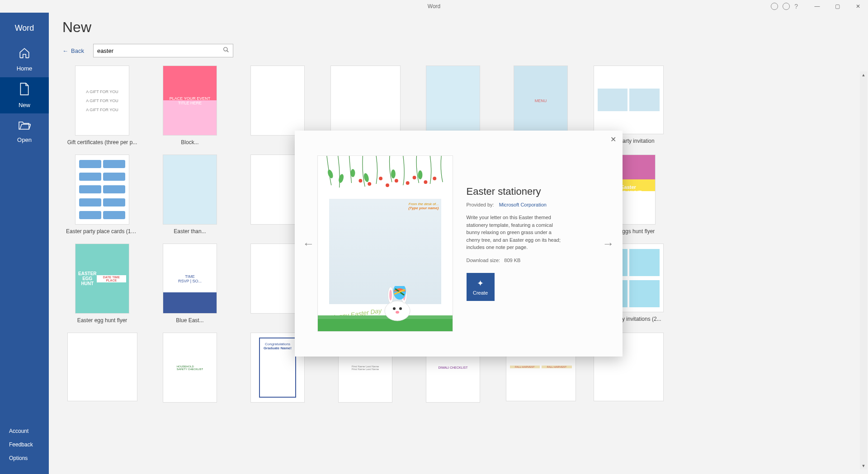 Image resolution: width=868 pixels, height=474 pixels. I want to click on provider-link: Microsoft Corporation, so click(523, 205).